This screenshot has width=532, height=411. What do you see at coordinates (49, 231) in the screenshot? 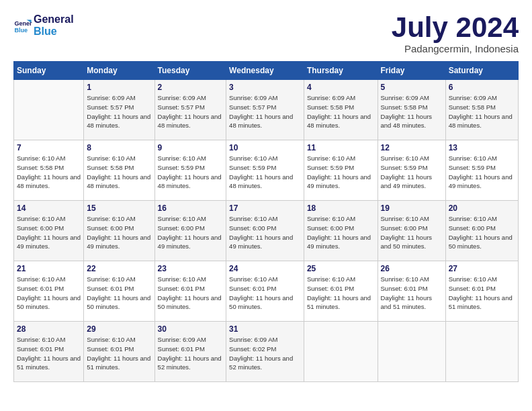
I see `calendar-cell: 14Sunrise: 6:10 AMSunset: 6:00 PMDayligh…` at bounding box center [49, 231].